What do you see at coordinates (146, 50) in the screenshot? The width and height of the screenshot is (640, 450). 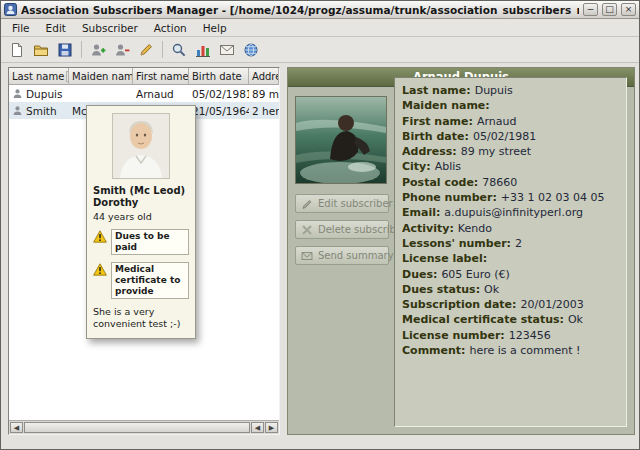 I see `edit-subscriber-icon` at bounding box center [146, 50].